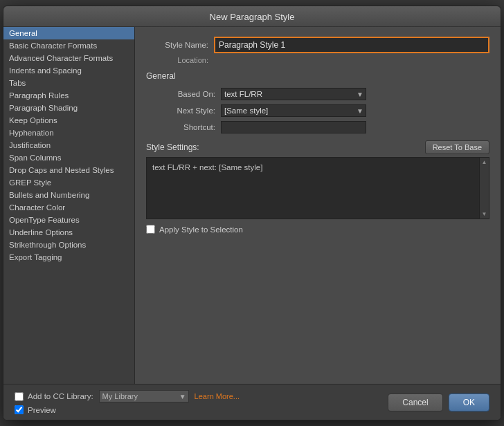 Image resolution: width=504 pixels, height=426 pixels. Describe the element at coordinates (69, 58) in the screenshot. I see `sidebar-item: Advanced Character Formats` at that location.